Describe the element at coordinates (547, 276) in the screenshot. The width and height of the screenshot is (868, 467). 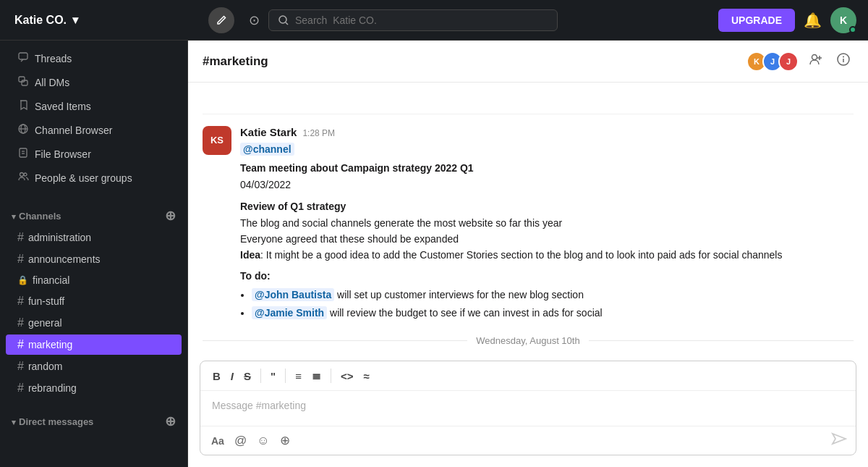
I see `todo-label: To do:` at that location.